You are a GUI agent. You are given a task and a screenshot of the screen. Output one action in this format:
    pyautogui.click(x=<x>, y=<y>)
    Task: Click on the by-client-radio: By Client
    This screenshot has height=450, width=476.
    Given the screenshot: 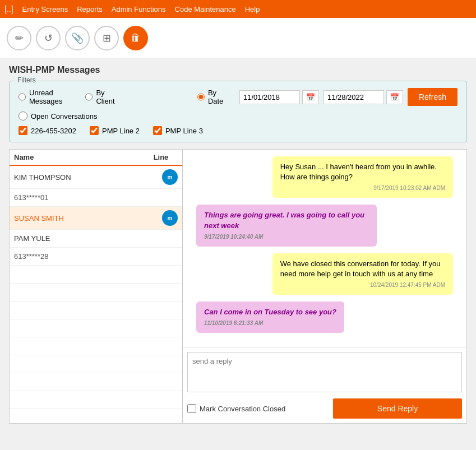 What is the action you would take?
    pyautogui.click(x=101, y=97)
    